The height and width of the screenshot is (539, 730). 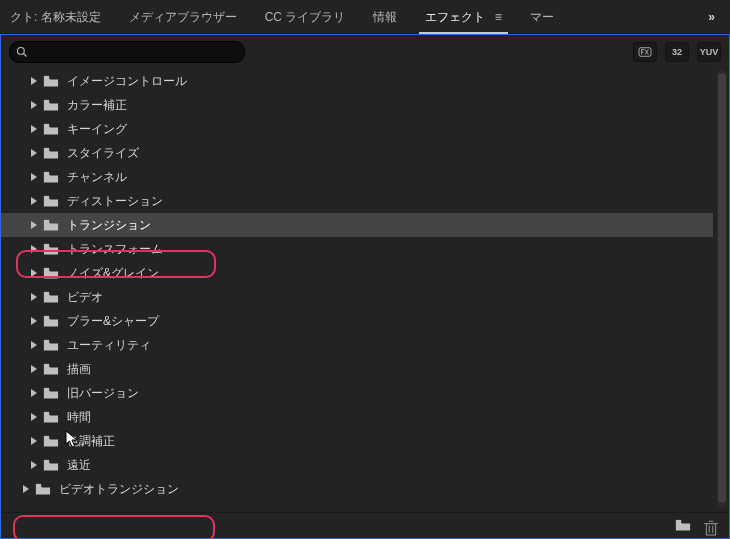 What do you see at coordinates (390, 442) in the screenshot?
I see `tree-item-label: 色調補正` at bounding box center [390, 442].